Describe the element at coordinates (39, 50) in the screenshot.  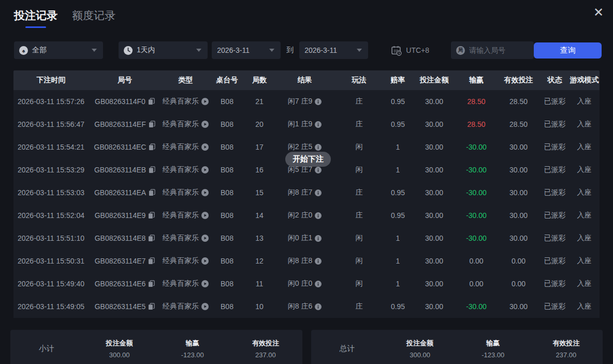
I see `game-type-value: 全部` at that location.